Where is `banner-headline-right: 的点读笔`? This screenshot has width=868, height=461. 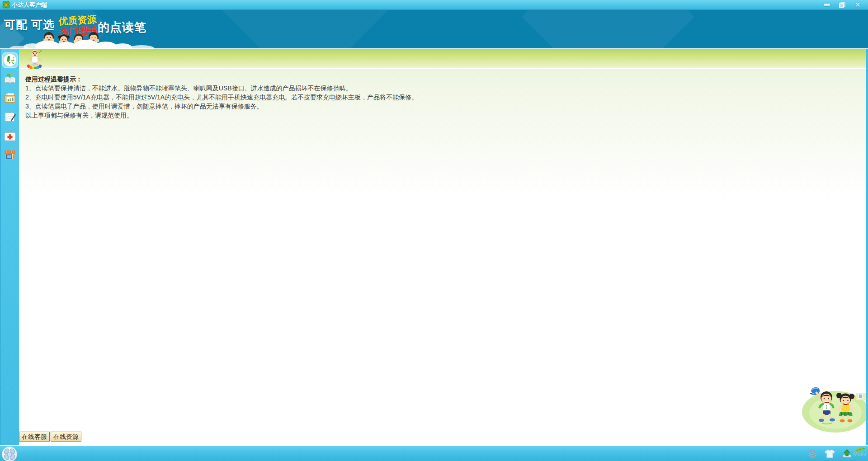
banner-headline-right: 的点读笔 is located at coordinates (122, 27).